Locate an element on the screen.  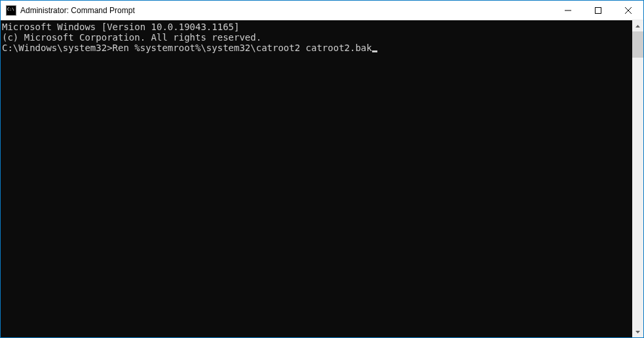
close-icon is located at coordinates (628, 10).